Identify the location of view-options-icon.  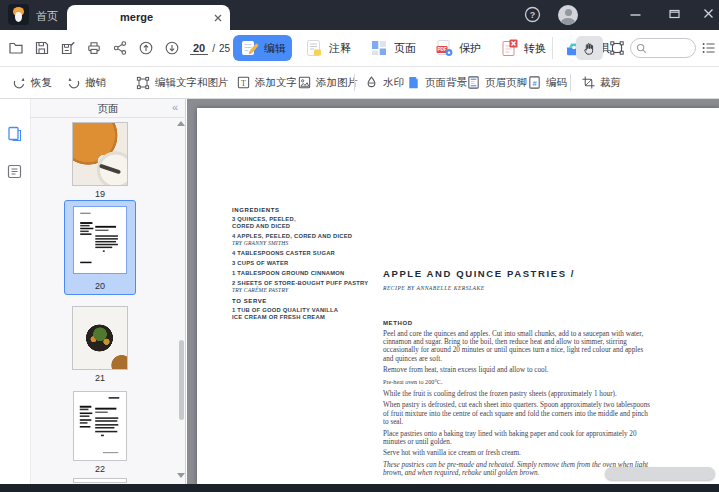
(709, 48).